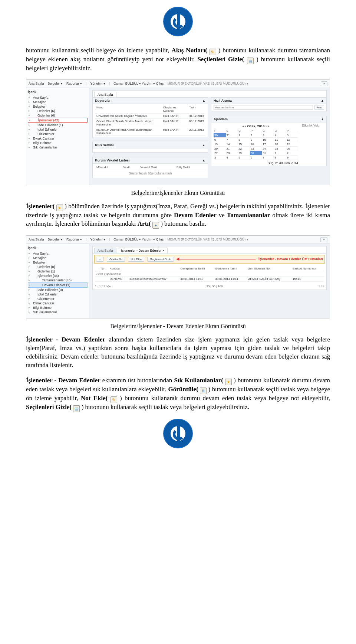 The width and height of the screenshot is (356, 644). I want to click on s2-menu-item: Ana Sayfa, so click(36, 239).